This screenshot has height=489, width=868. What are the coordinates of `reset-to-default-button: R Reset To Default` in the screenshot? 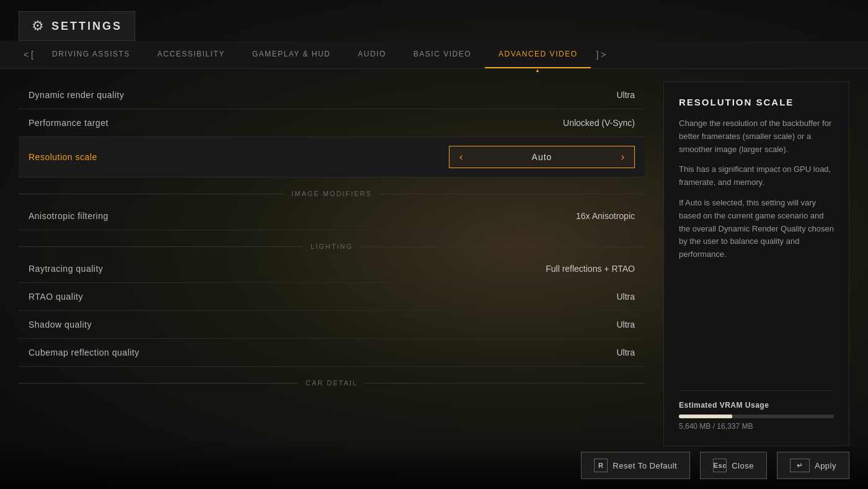 It's located at (636, 465).